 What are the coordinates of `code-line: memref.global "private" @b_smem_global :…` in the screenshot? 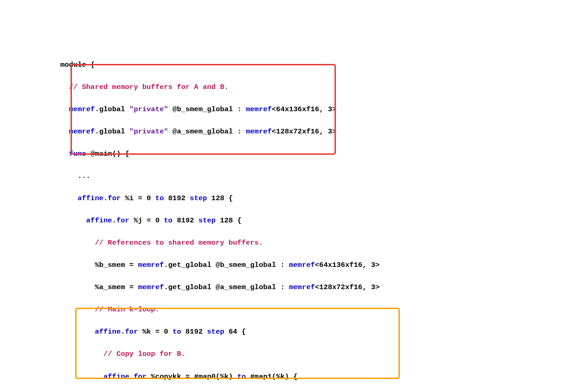 It's located at (323, 109).